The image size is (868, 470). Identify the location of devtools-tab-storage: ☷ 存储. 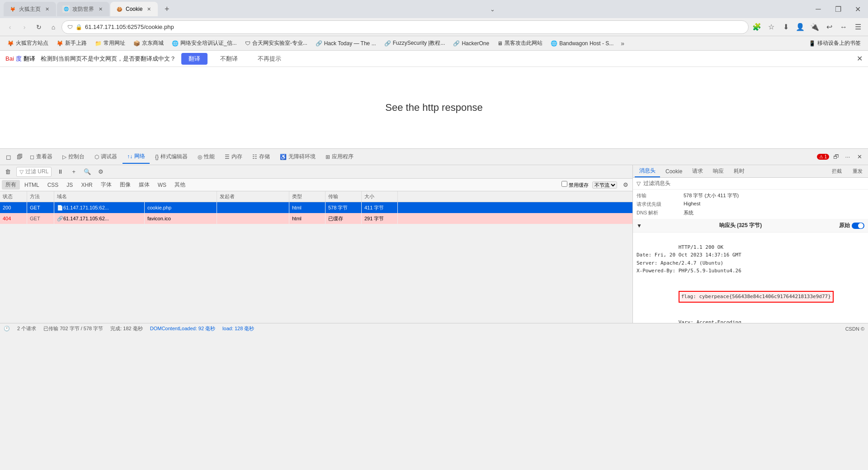
(261, 157).